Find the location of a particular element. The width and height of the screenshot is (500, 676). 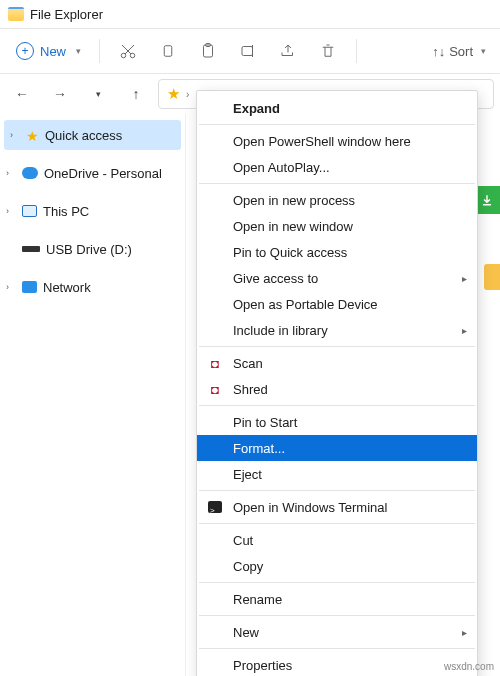

menu-rename: Rename is located at coordinates (337, 599).